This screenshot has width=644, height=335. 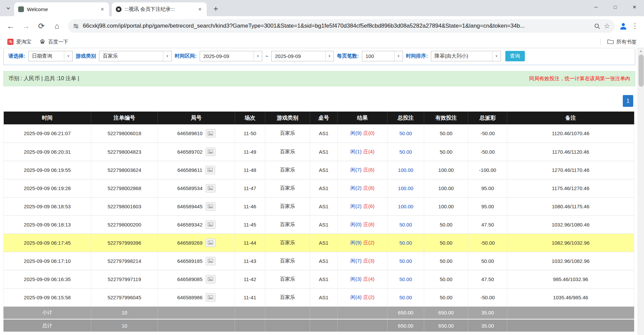 I want to click on game-type-label: 游戏类别, so click(x=86, y=56).